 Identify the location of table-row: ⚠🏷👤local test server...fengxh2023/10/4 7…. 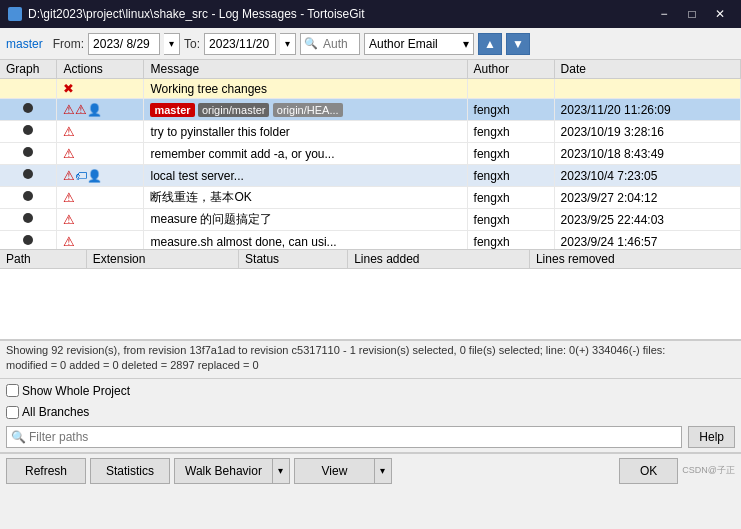
(370, 176).